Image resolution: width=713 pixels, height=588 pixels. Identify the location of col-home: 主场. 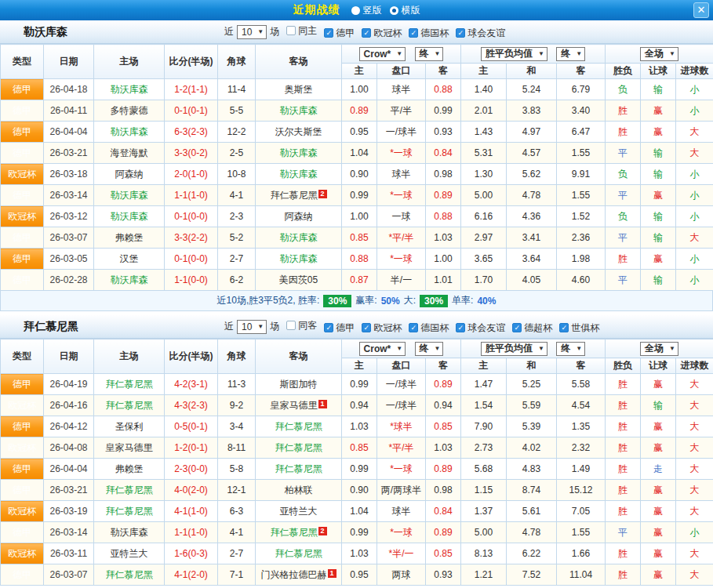
(129, 357).